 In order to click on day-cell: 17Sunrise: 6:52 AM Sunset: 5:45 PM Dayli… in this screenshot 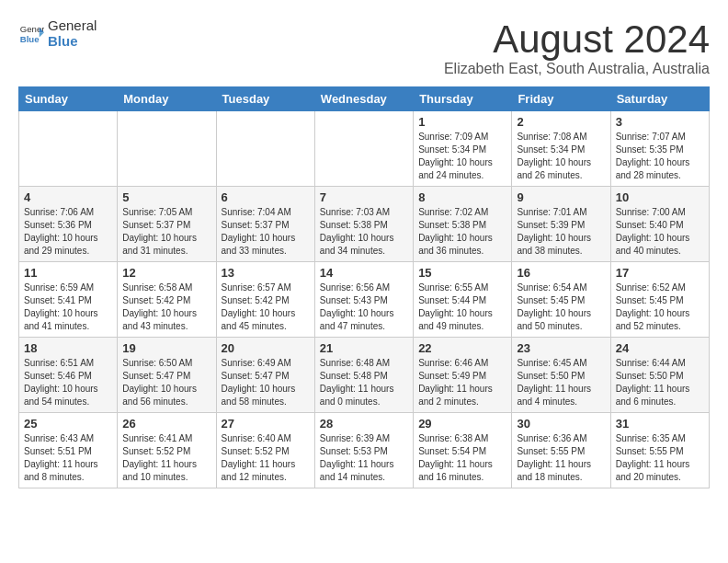, I will do `click(660, 300)`.